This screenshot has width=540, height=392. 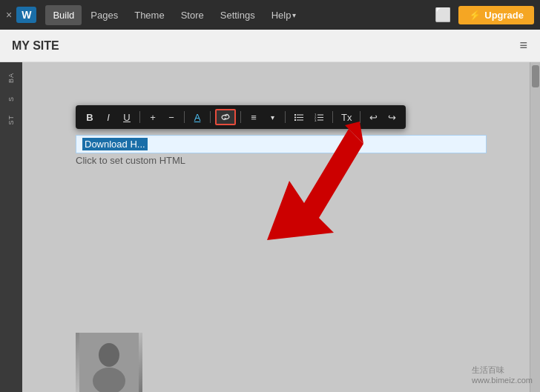 I want to click on watermark-url: www.bimeiz.com, so click(x=502, y=380).